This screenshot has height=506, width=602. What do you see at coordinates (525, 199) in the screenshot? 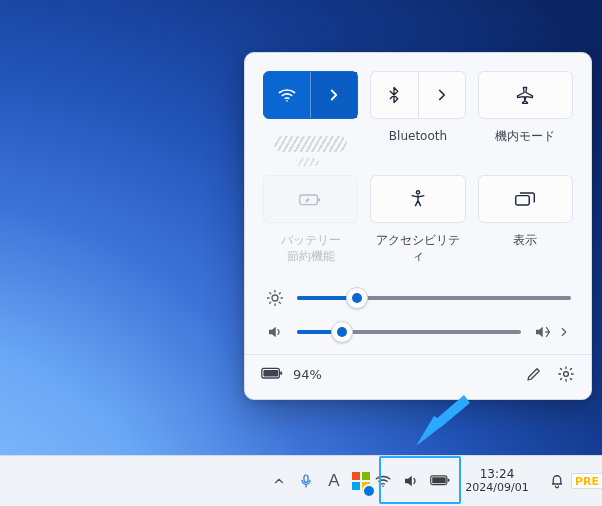
I see `project-display-icon` at bounding box center [525, 199].